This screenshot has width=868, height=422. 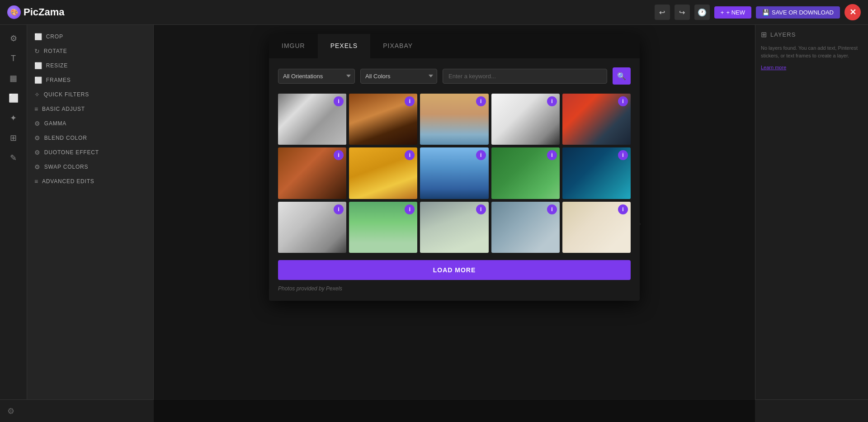 I want to click on frames-label: FRAMES, so click(x=59, y=80).